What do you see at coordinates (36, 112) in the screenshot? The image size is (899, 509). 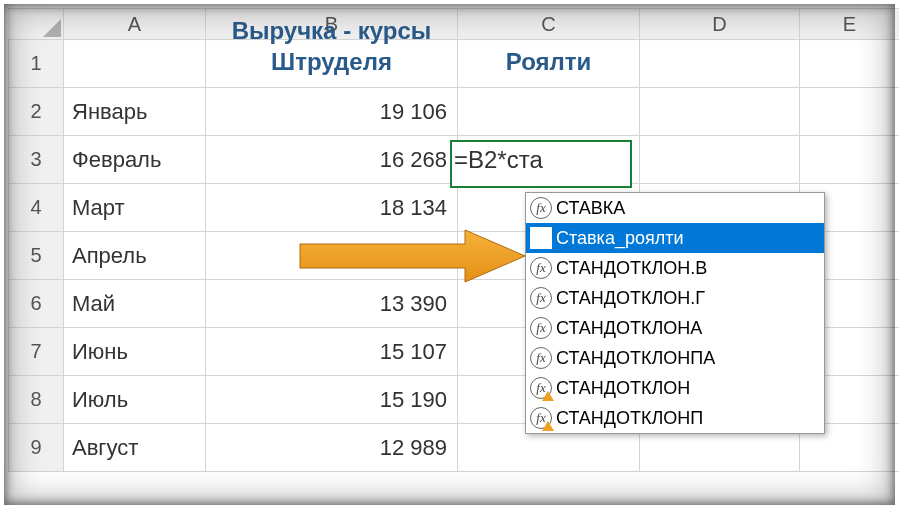 I see `row-header-2: 2` at bounding box center [36, 112].